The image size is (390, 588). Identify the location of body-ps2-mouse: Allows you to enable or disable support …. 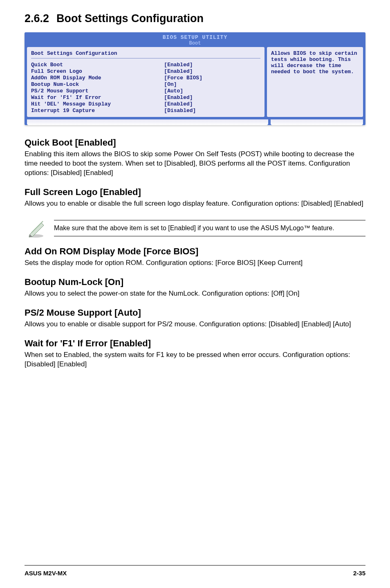
(195, 325).